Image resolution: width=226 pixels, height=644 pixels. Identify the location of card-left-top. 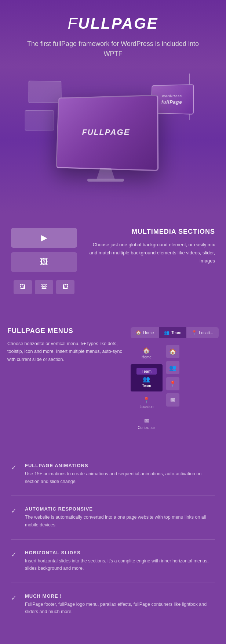
(45, 92).